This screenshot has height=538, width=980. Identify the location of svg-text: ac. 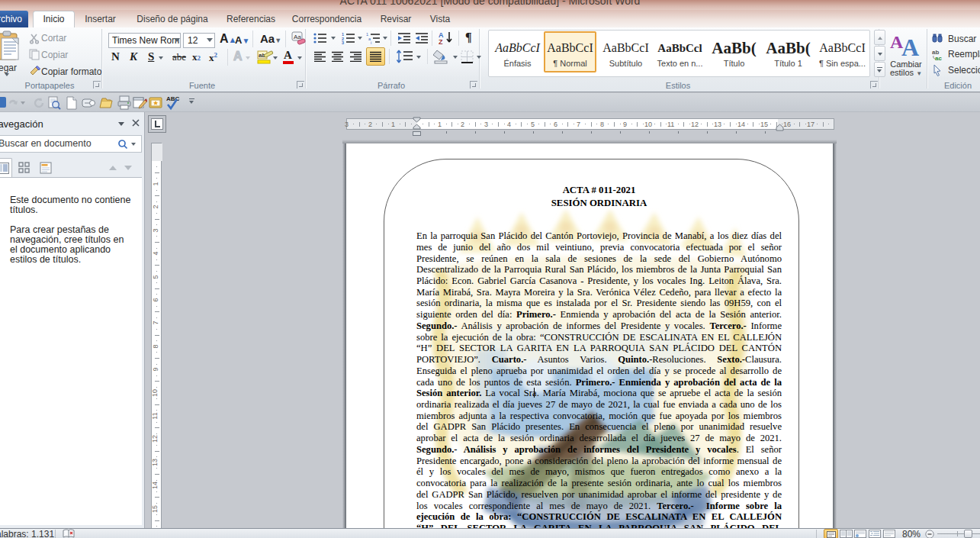
(938, 58).